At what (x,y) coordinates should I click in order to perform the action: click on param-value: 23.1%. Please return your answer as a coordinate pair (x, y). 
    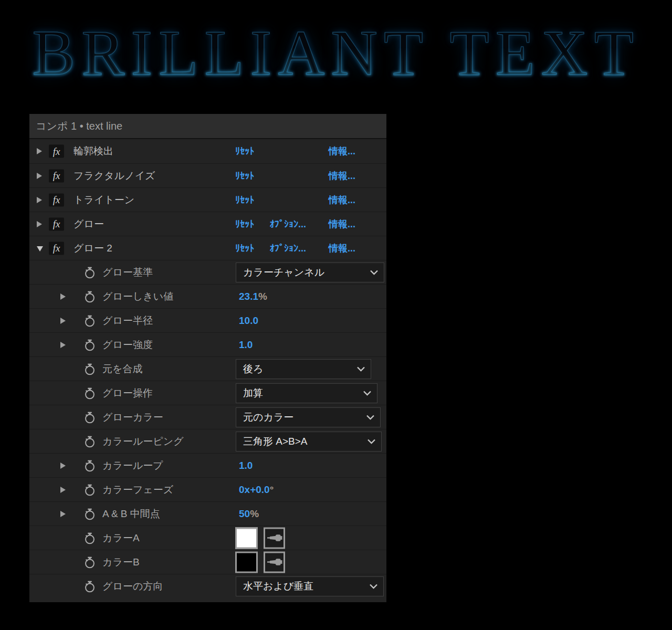
    Looking at the image, I should click on (253, 297).